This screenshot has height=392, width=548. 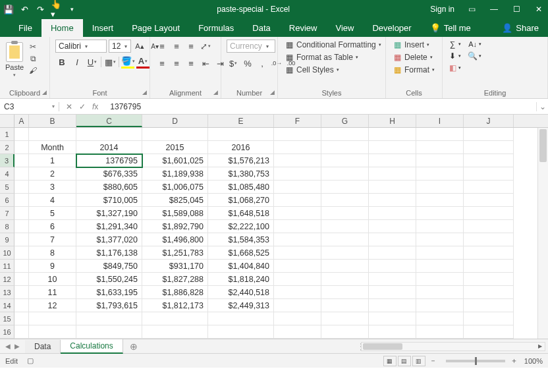 What do you see at coordinates (473, 44) in the screenshot?
I see `sort-filter-icon: A↓` at bounding box center [473, 44].